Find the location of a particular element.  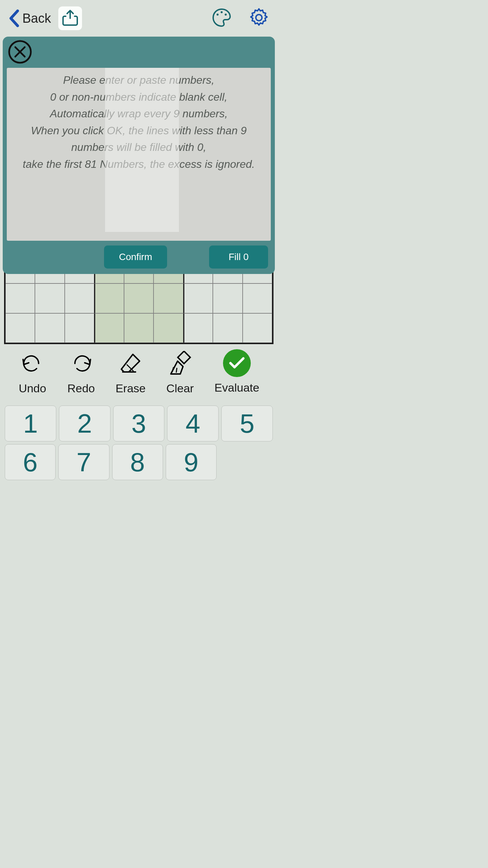

numkey-8: 8 is located at coordinates (138, 462).